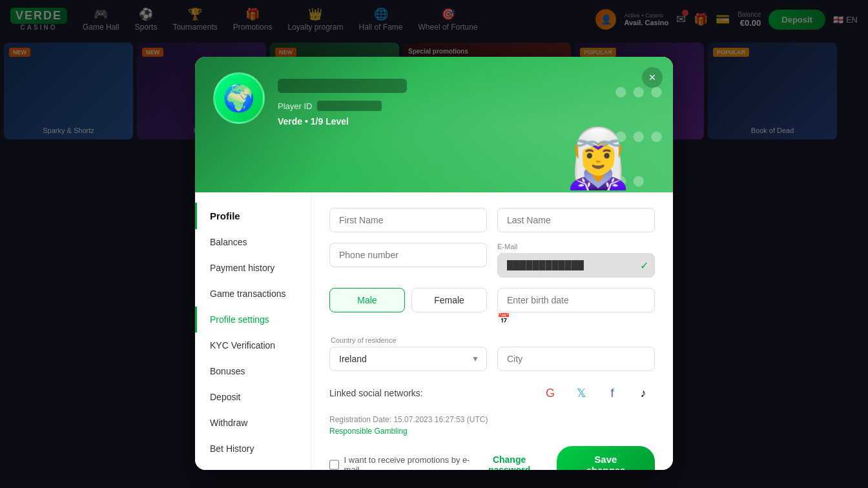  Describe the element at coordinates (492, 420) in the screenshot. I see `registration-date: Registration Date: 15.07.2023 16:27:53 (…` at that location.